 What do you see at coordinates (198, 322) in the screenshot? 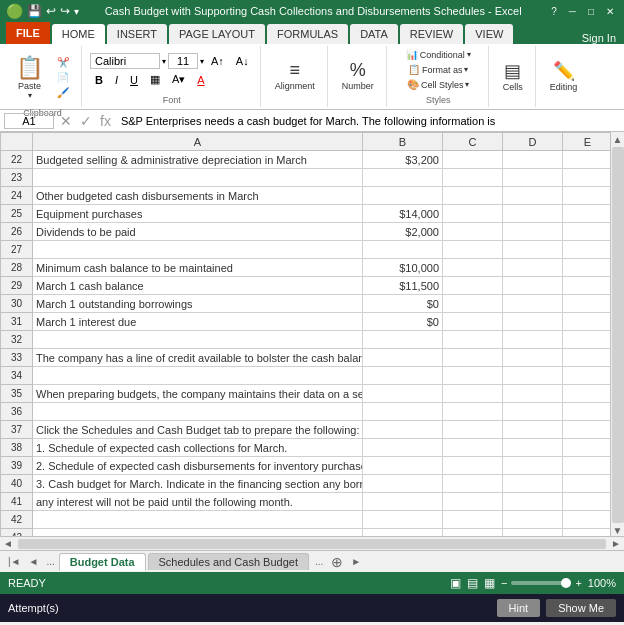
I see `cell-31-A: March 1 interest due` at bounding box center [198, 322].